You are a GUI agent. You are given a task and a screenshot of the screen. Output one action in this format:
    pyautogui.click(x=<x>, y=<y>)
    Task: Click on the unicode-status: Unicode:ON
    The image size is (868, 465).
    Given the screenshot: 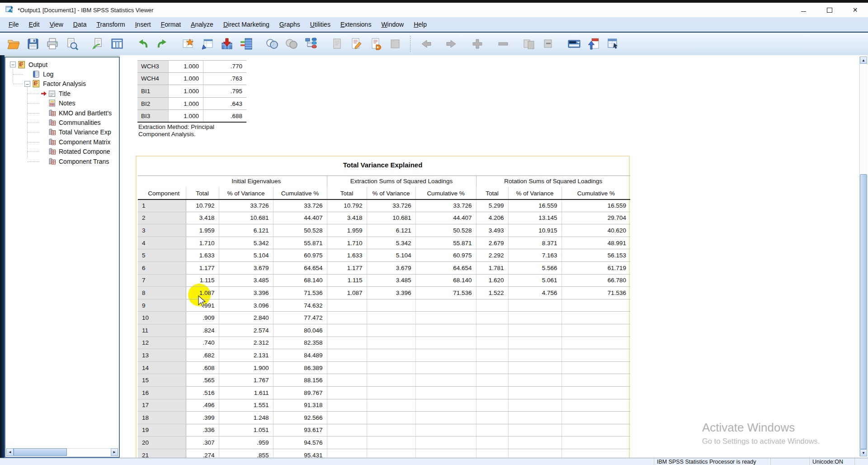 What is the action you would take?
    pyautogui.click(x=832, y=461)
    